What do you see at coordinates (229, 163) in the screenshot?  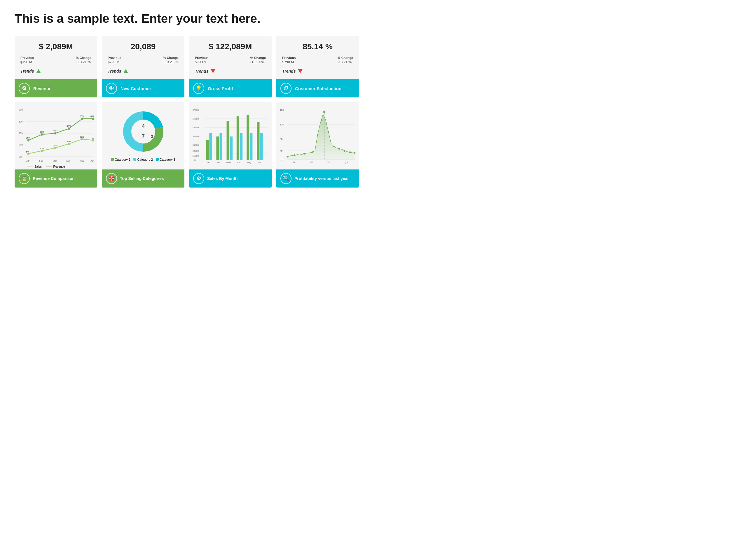 I see `svg-text: Marh` at bounding box center [229, 163].